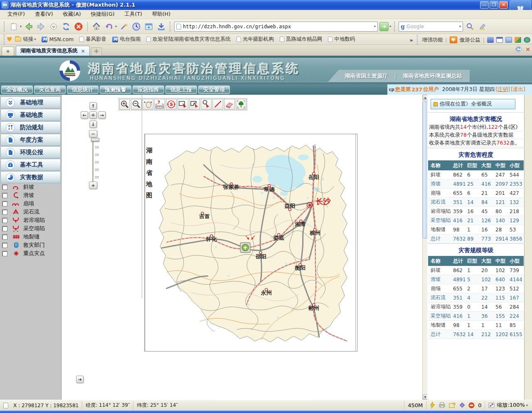 The image size is (532, 413). What do you see at coordinates (136, 27) in the screenshot?
I see `clock-button` at bounding box center [136, 27].